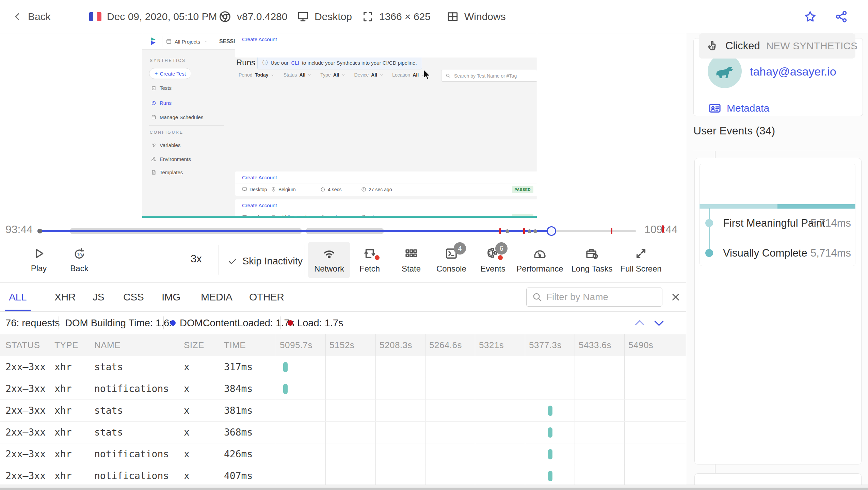 This screenshot has height=490, width=868. Describe the element at coordinates (167, 172) in the screenshot. I see `app-side-templates: Templates` at that location.